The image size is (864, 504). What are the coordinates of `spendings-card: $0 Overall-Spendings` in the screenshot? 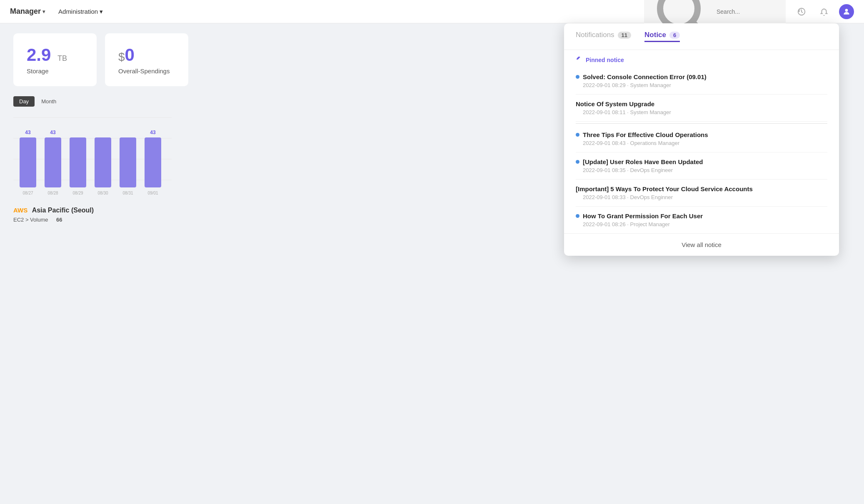 It's located at (147, 60).